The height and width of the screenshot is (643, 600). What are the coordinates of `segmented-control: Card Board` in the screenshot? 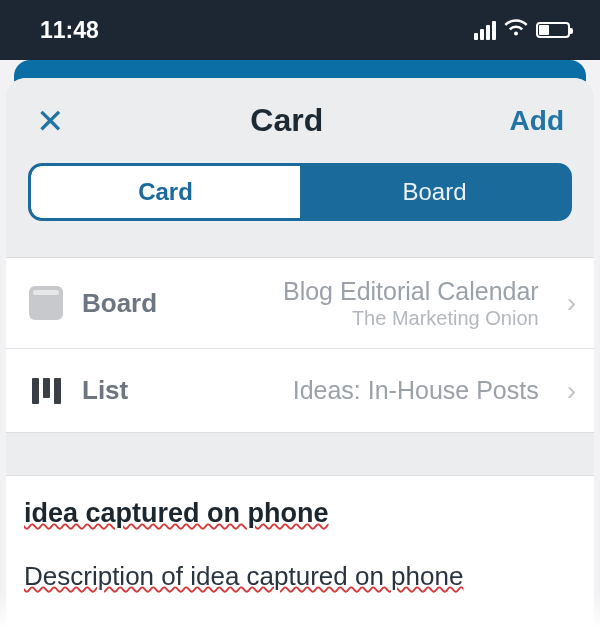 It's located at (300, 192).